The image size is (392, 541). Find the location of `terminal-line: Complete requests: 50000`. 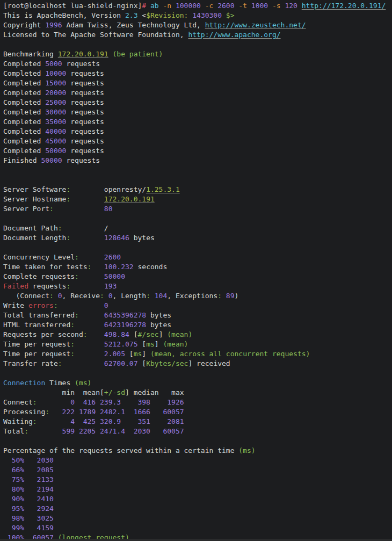

terminal-line: Complete requests: 50000 is located at coordinates (198, 277).